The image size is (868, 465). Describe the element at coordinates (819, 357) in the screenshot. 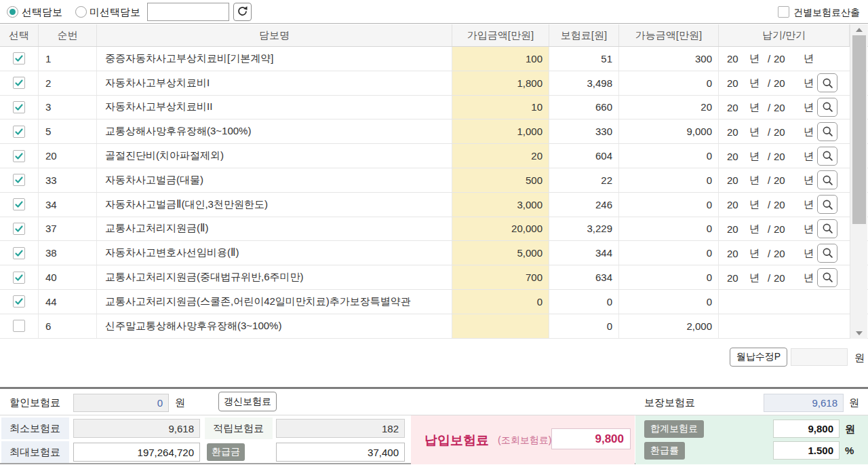

I see `monthly-adjust-input` at that location.